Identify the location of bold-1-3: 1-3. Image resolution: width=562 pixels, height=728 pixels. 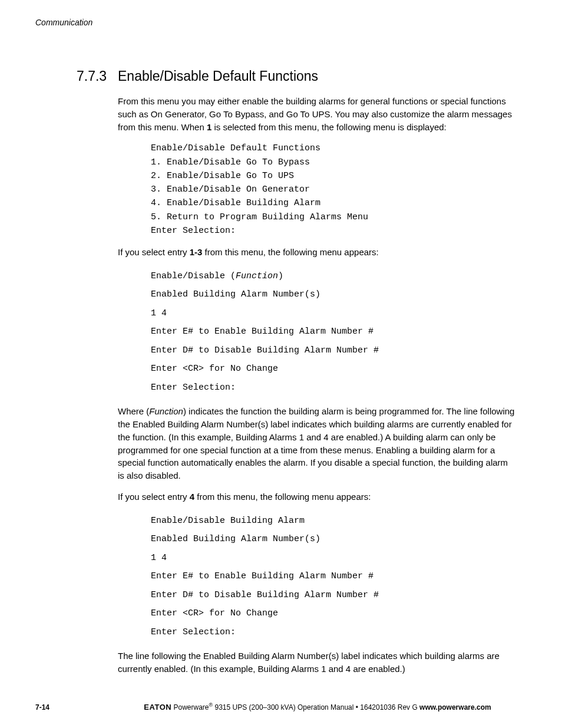
(196, 252).